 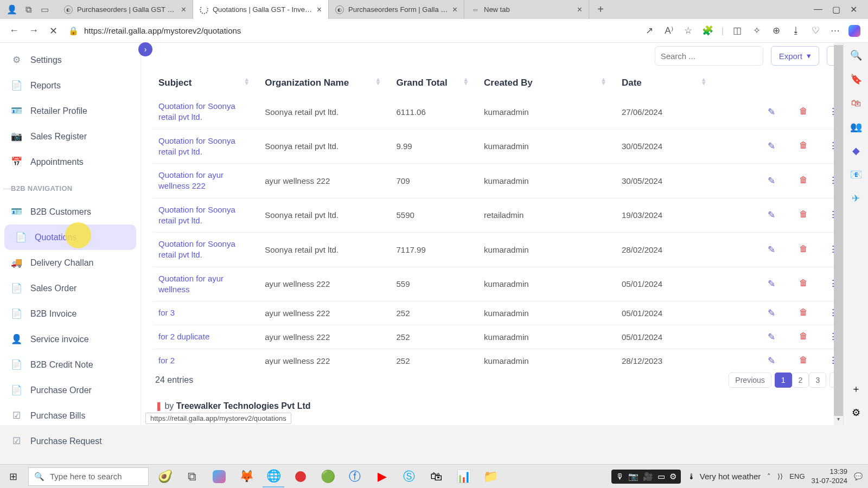 I want to click on recorder-widget: 🎙 📷 🎥 ▭ ⚙, so click(x=646, y=477).